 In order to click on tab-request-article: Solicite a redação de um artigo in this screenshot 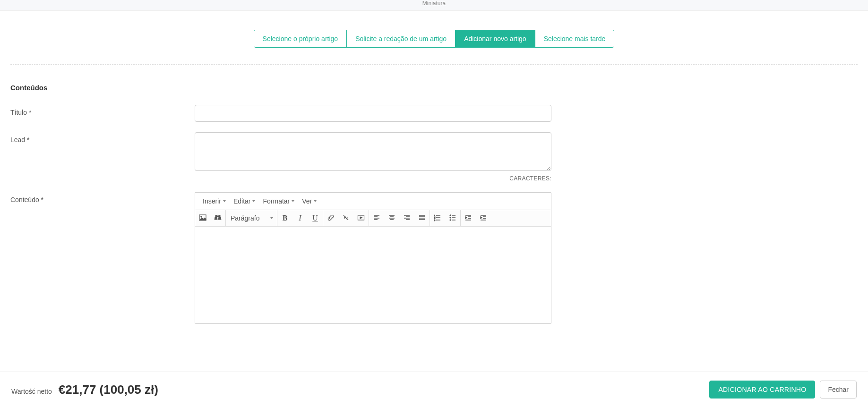, I will do `click(401, 39)`.